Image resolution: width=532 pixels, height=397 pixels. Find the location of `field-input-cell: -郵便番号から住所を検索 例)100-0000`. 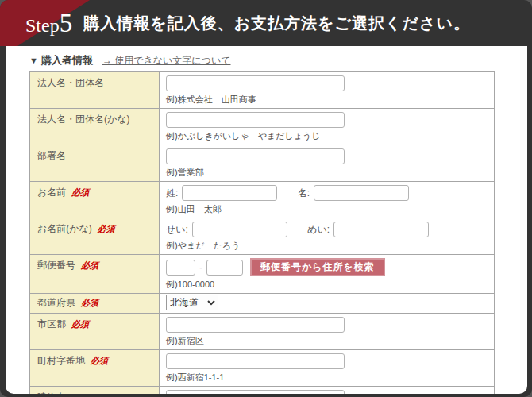

field-input-cell: -郵便番号から住所を検索 例)100-0000 is located at coordinates (327, 275).